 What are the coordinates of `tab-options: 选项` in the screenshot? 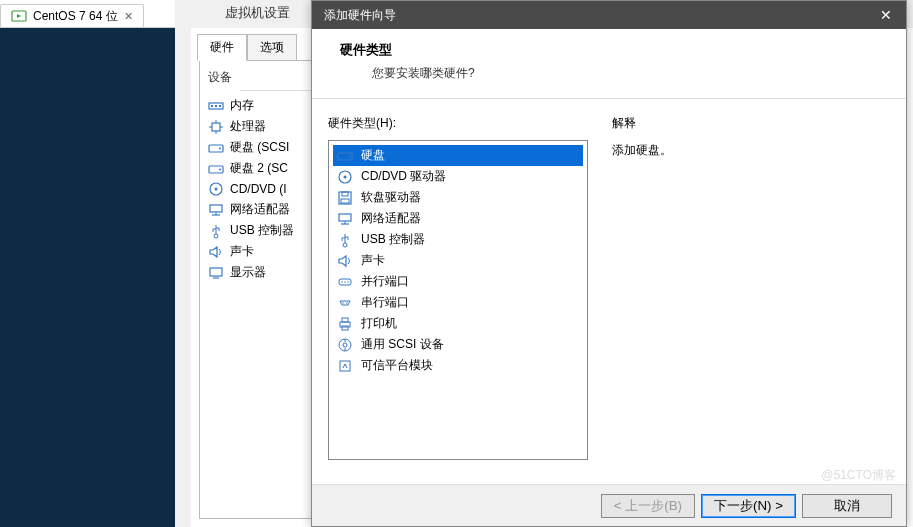 It's located at (272, 48).